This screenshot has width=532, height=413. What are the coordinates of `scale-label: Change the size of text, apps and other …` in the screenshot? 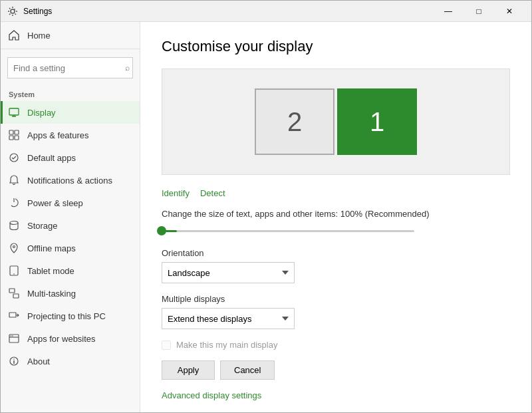 It's located at (336, 214).